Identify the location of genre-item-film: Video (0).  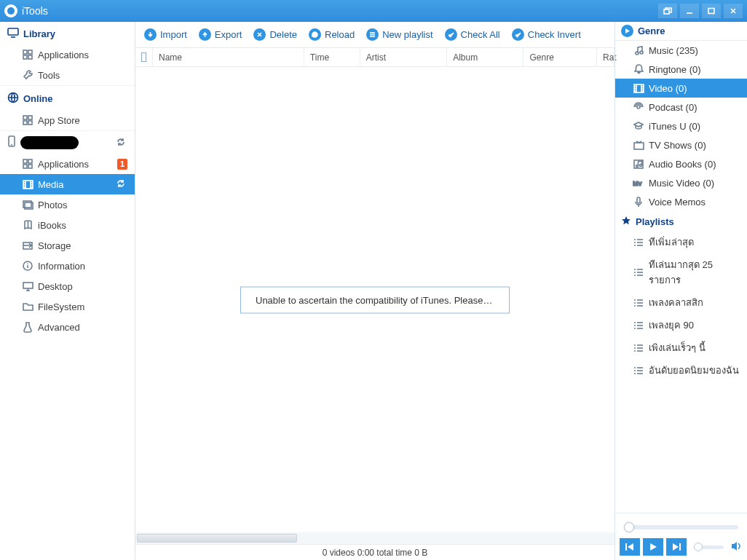
(681, 88).